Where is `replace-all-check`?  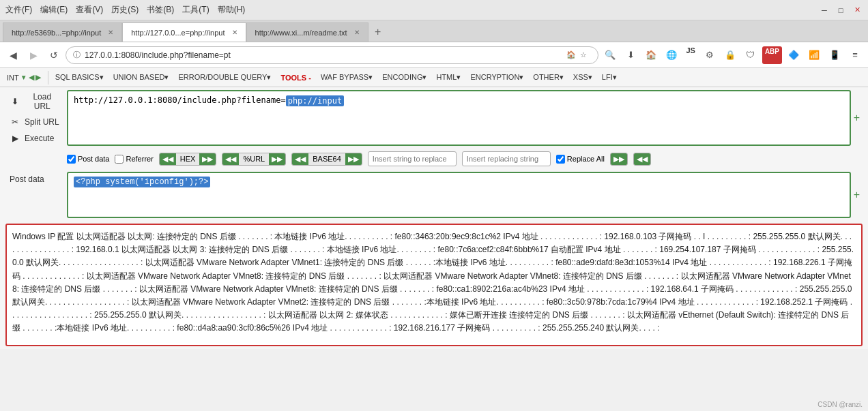 replace-all-check is located at coordinates (561, 159).